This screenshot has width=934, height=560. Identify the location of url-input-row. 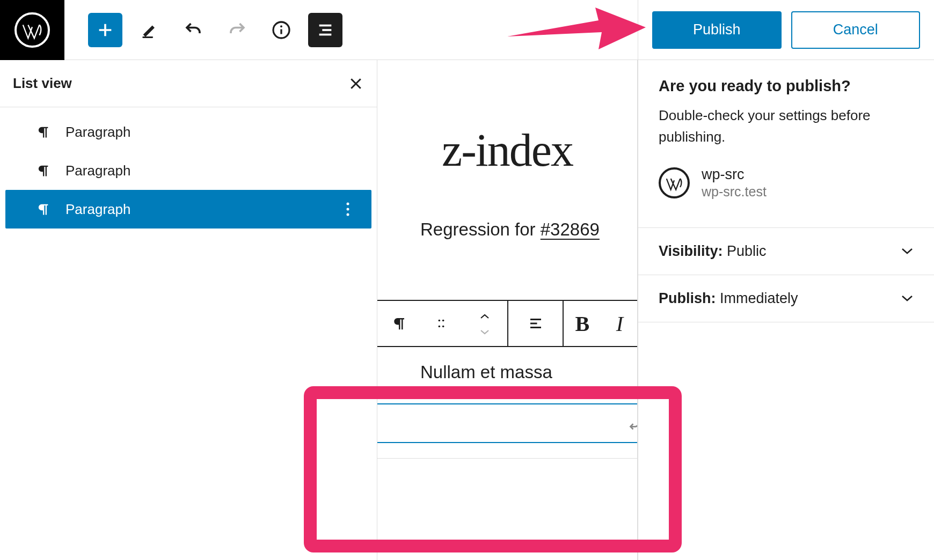
(507, 423).